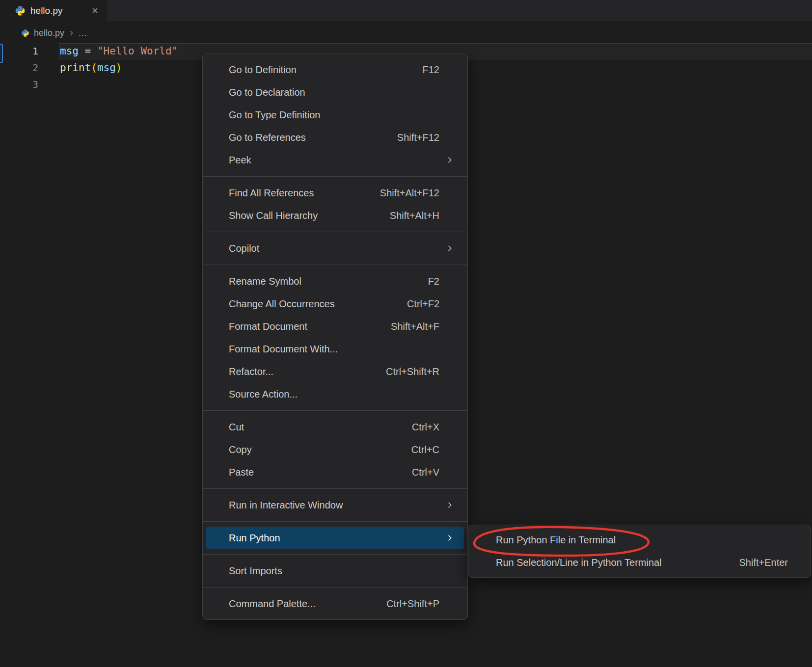 The width and height of the screenshot is (812, 667). Describe the element at coordinates (335, 215) in the screenshot. I see `menu-item-show-call-hierarchy: Show Call HierarchyShift+Alt+H` at that location.